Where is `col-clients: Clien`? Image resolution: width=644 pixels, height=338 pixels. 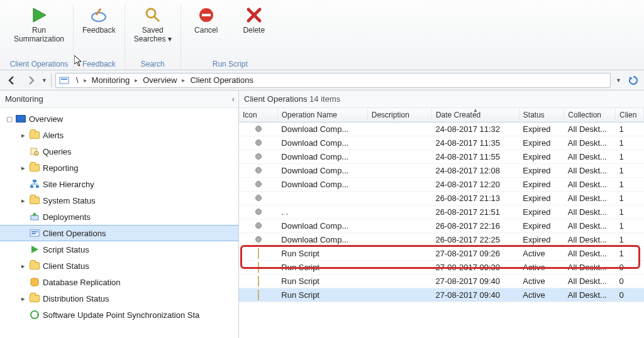 col-clients: Clien is located at coordinates (630, 116).